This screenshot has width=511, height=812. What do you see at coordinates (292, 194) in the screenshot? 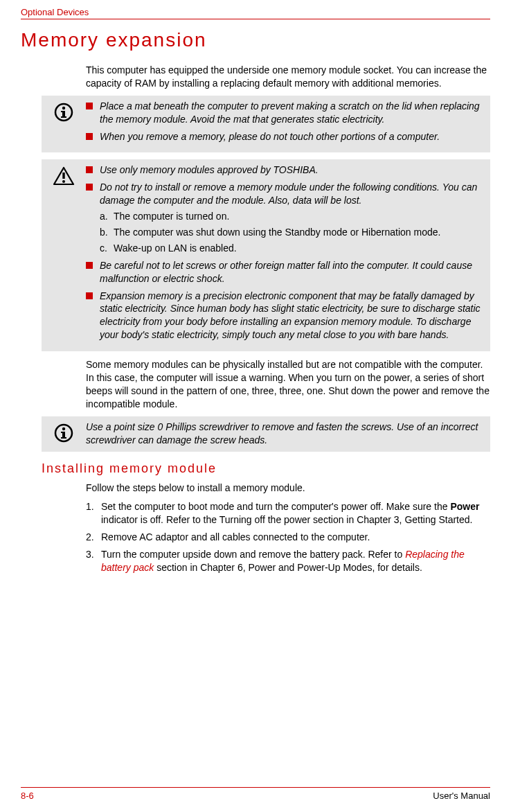
I see `note2-text-2: Do not try to install or remove a memory…` at bounding box center [292, 194].